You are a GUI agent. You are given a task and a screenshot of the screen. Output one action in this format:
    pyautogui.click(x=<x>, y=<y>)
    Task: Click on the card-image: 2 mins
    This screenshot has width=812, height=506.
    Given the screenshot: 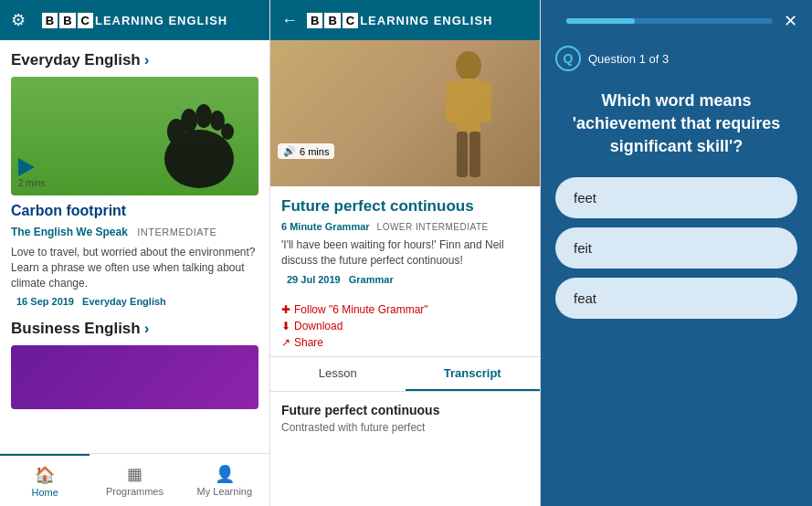 What is the action you would take?
    pyautogui.click(x=135, y=136)
    